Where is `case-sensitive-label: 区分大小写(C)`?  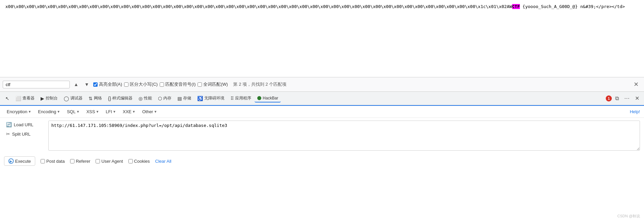
case-sensitive-label: 区分大小写(C) is located at coordinates (141, 84).